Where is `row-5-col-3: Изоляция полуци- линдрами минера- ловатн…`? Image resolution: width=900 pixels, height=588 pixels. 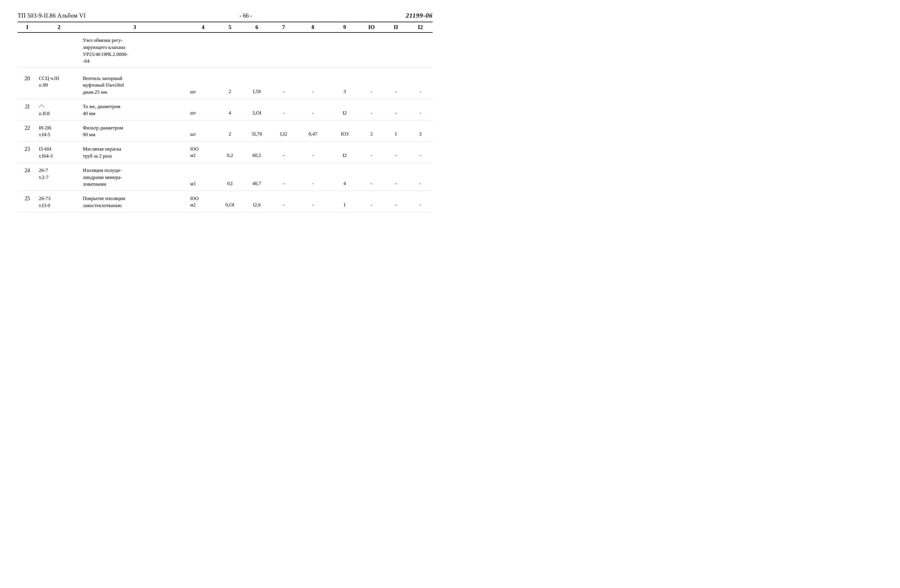
row-5-col-3: Изоляция полуци- линдрами минера- ловатн… is located at coordinates (135, 176).